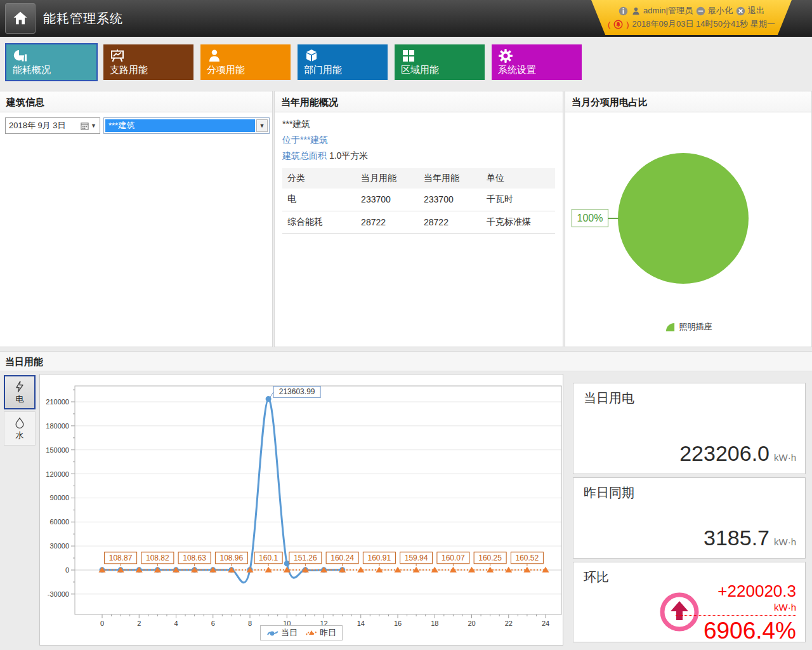  Describe the element at coordinates (282, 633) in the screenshot. I see `legend-today: 当日` at that location.